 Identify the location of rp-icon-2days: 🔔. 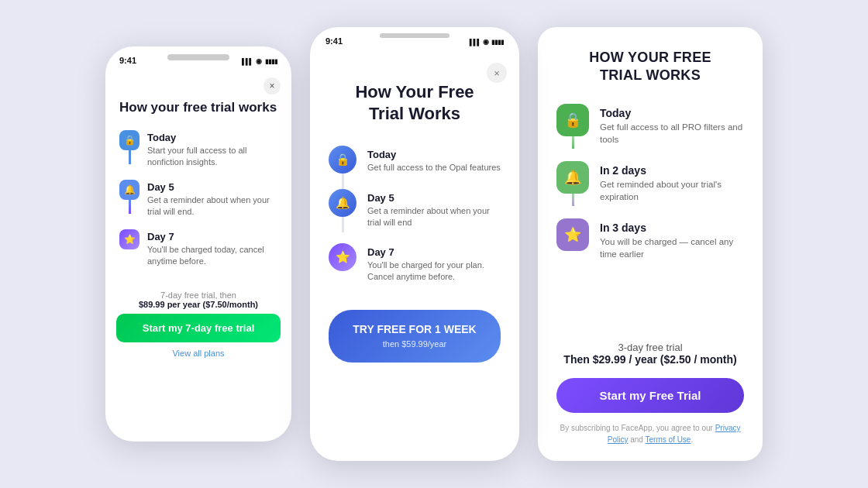
(573, 177).